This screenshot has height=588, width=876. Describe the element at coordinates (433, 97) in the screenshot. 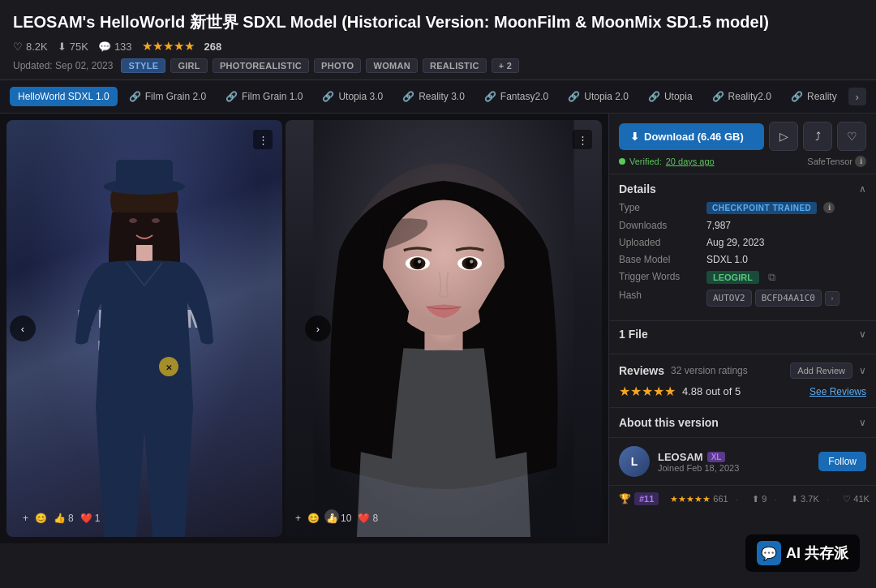

I see `tab-reality-3: 🔗 Reality 3.0` at that location.